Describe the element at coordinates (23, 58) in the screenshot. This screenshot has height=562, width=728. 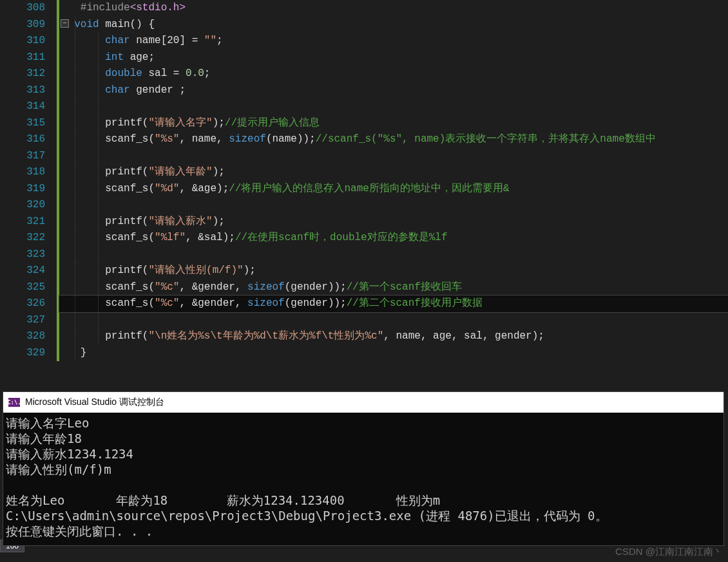
I see `line-number: 311` at that location.